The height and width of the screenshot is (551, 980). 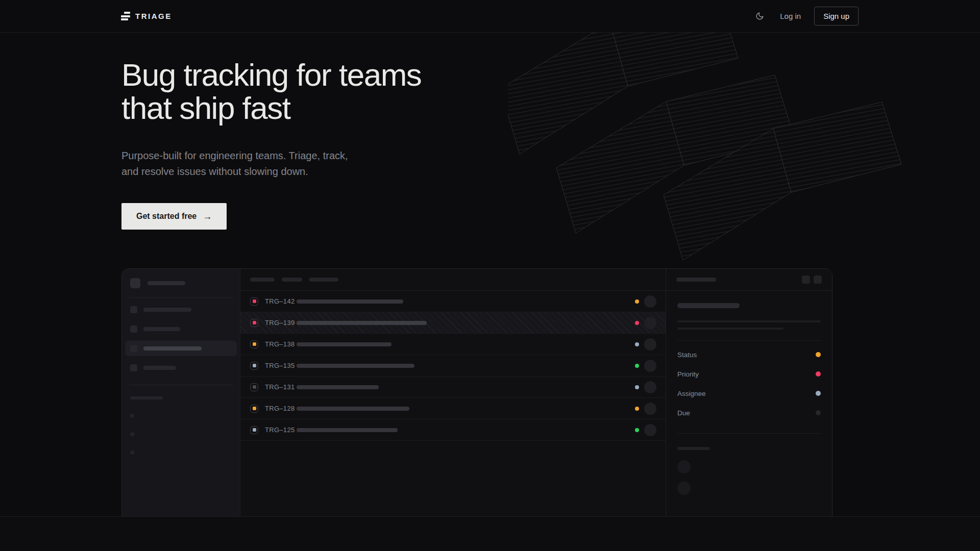 I want to click on issue-id: TRG–142, so click(x=281, y=301).